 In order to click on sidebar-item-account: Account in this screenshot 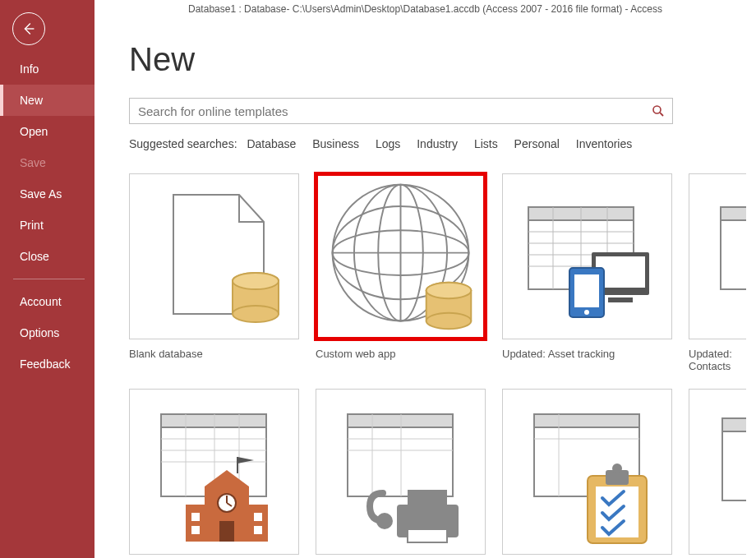, I will do `click(48, 302)`.